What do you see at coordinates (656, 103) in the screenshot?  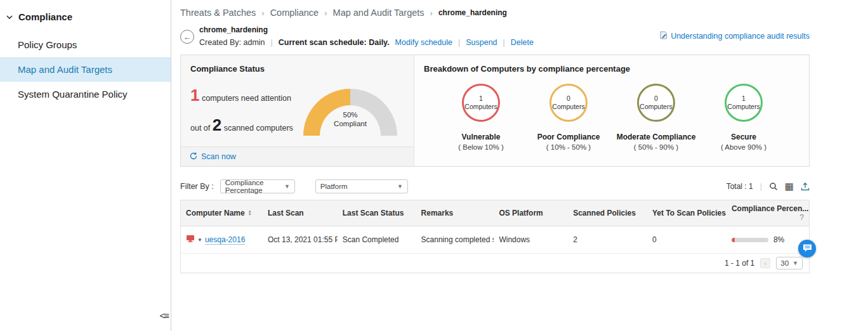 I see `moderate-compliance-circle: 0 Computers` at bounding box center [656, 103].